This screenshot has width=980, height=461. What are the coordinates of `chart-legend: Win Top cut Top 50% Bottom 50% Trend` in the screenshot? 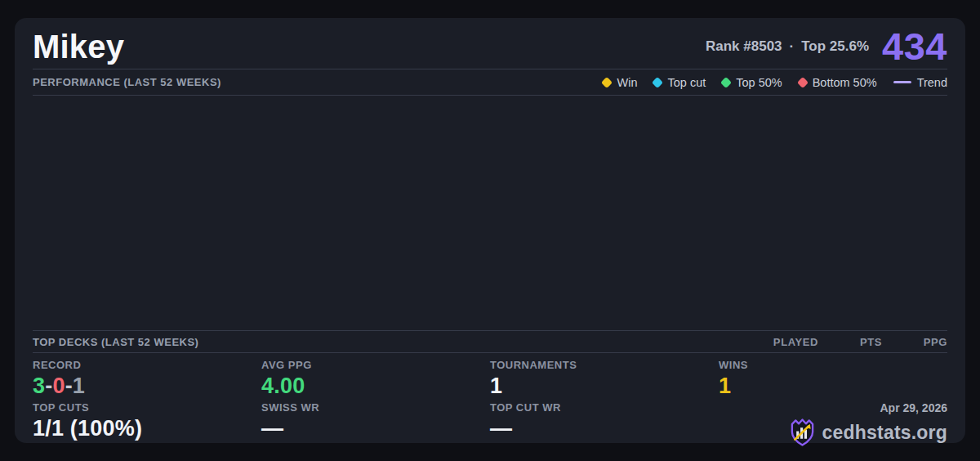 It's located at (775, 83).